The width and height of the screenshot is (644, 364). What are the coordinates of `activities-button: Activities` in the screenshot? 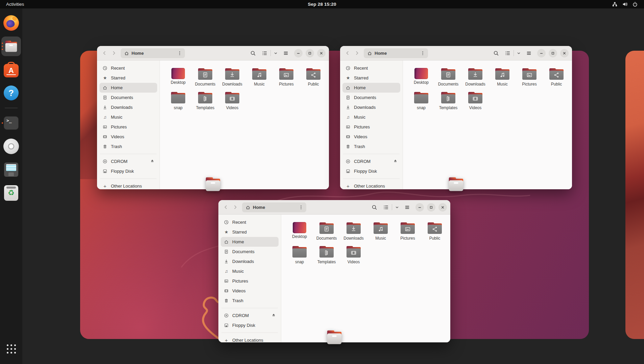 It's located at (15, 4).